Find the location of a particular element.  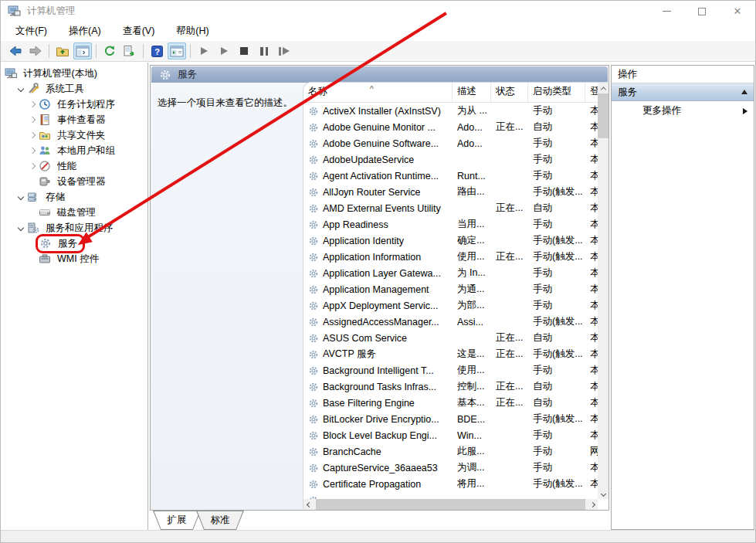

action-pane-toggle is located at coordinates (177, 51).